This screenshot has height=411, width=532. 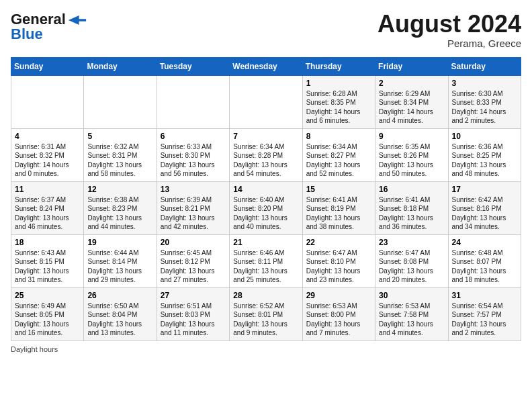 I want to click on calendar-cell: 4Sunrise: 6:31 AM Sunset: 8:32 PM Daylig…, so click(x=48, y=154).